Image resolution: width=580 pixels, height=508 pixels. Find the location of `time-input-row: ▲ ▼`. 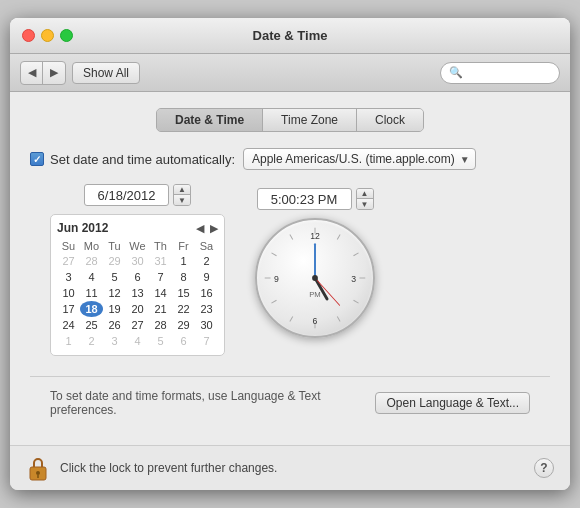

time-input-row: ▲ ▼ is located at coordinates (316, 199).